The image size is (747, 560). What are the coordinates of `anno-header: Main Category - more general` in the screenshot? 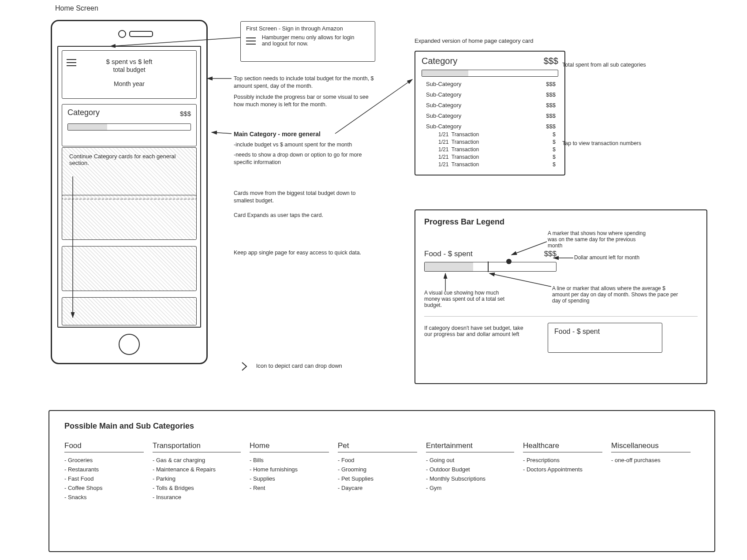 It's located at (304, 134).